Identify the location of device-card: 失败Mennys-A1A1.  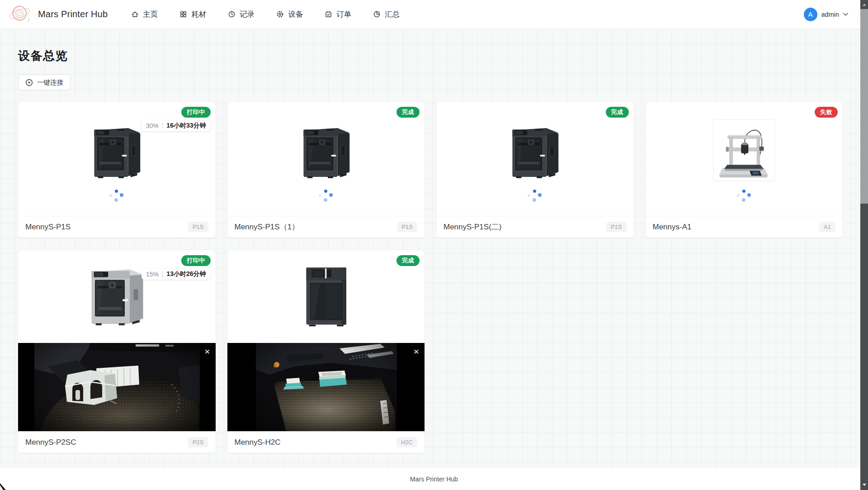
(744, 170).